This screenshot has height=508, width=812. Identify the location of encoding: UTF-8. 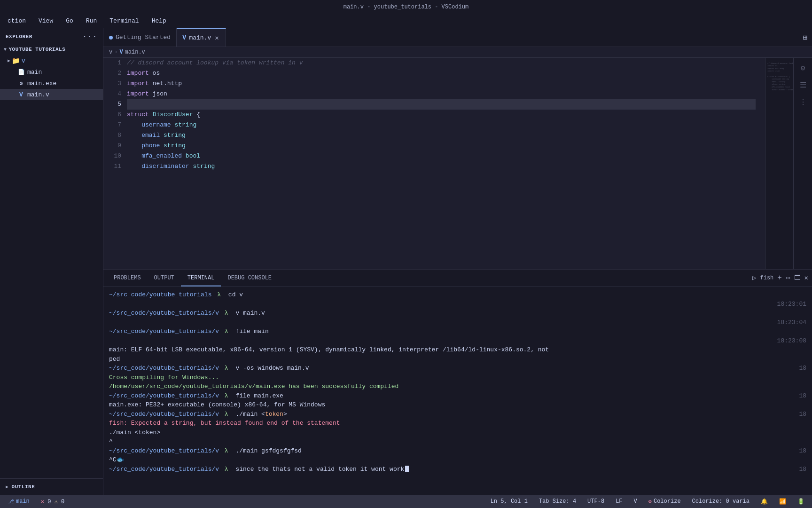
(596, 501).